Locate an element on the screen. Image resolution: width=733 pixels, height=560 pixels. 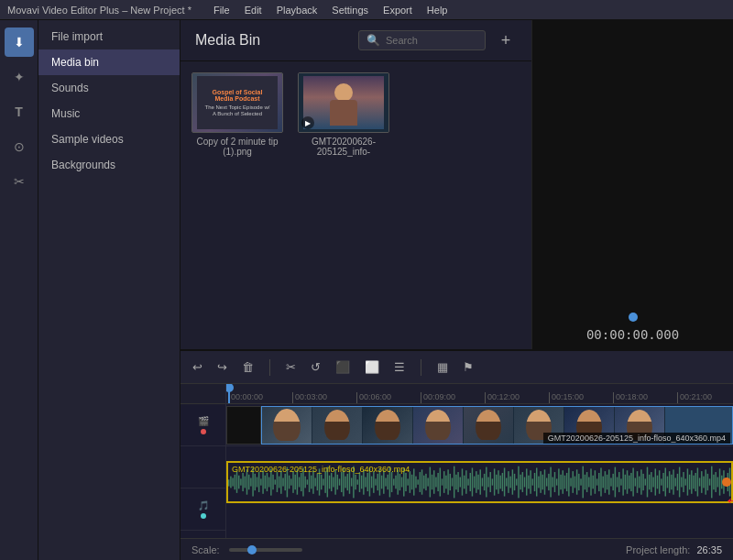
media-item-2: ▶ GMT20200626-205125_info- is located at coordinates (344, 115).